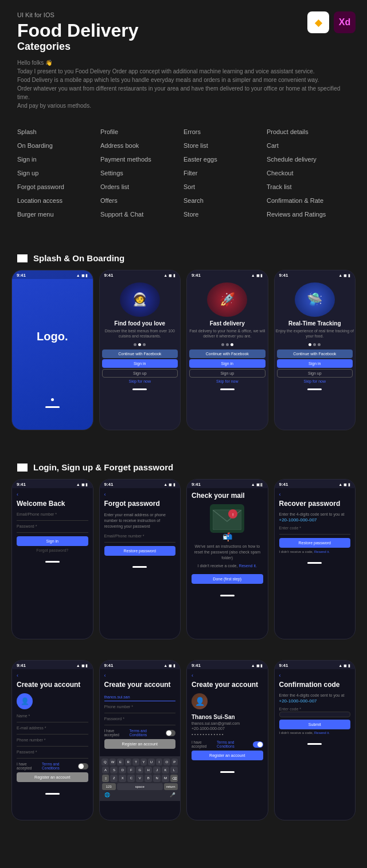  I want to click on welcome-email-input, so click(53, 519).